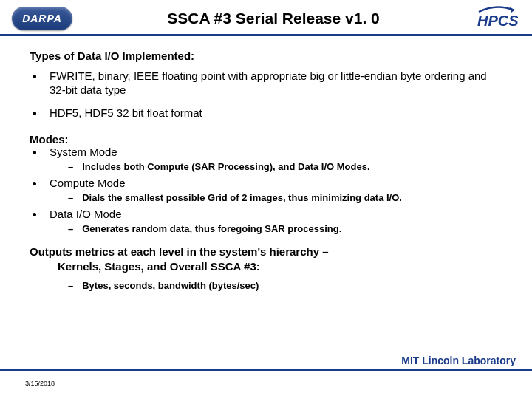 The image size is (532, 399). Describe the element at coordinates (267, 214) in the screenshot. I see `modes-list: Data I/O Mode` at that location.